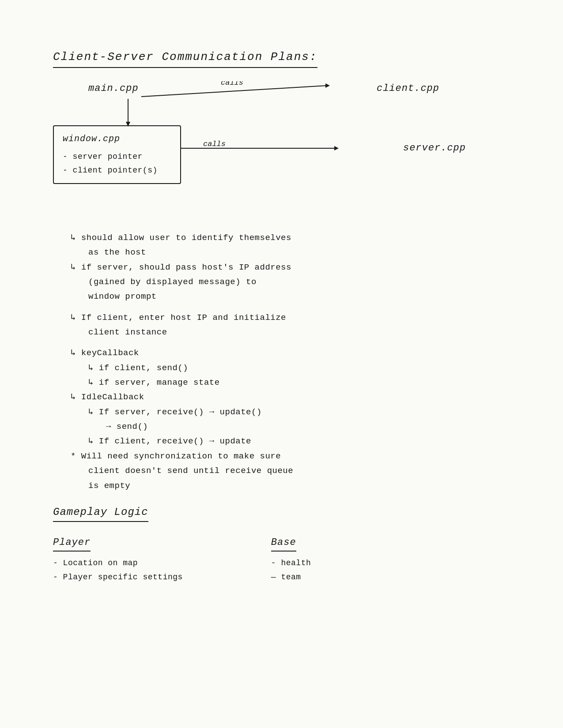 The width and height of the screenshot is (563, 728). I want to click on note-line-16: client doesn't send until receive queue, so click(282, 471).